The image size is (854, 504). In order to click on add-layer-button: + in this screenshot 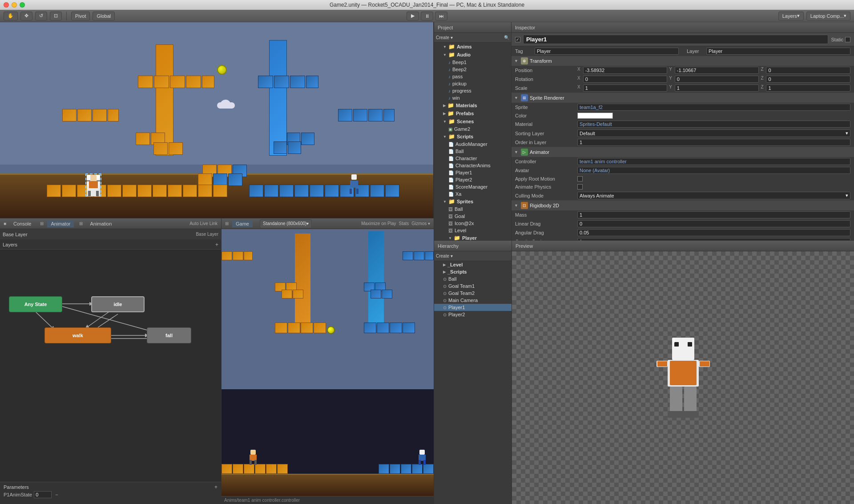, I will do `click(217, 245)`.